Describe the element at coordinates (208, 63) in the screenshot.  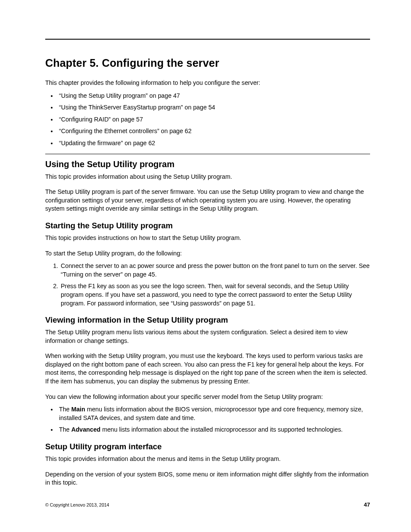
I see `chapter-title: Chapter 5. Configuring the server` at that location.